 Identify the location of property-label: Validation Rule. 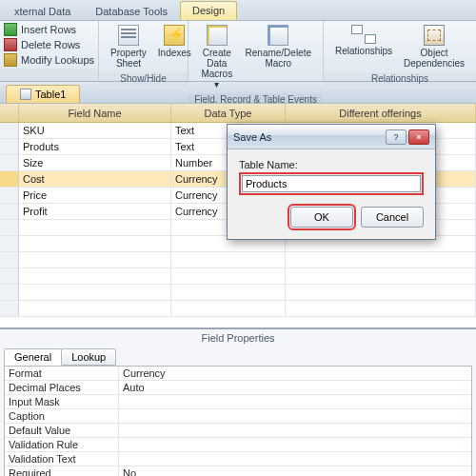
(62, 445).